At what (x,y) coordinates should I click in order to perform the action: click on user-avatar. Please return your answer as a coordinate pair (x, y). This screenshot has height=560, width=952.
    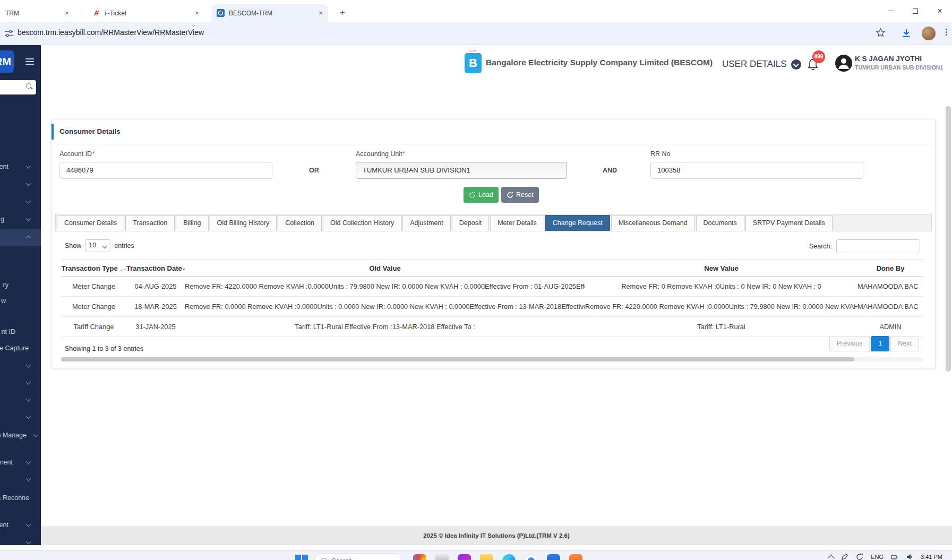
    Looking at the image, I should click on (844, 63).